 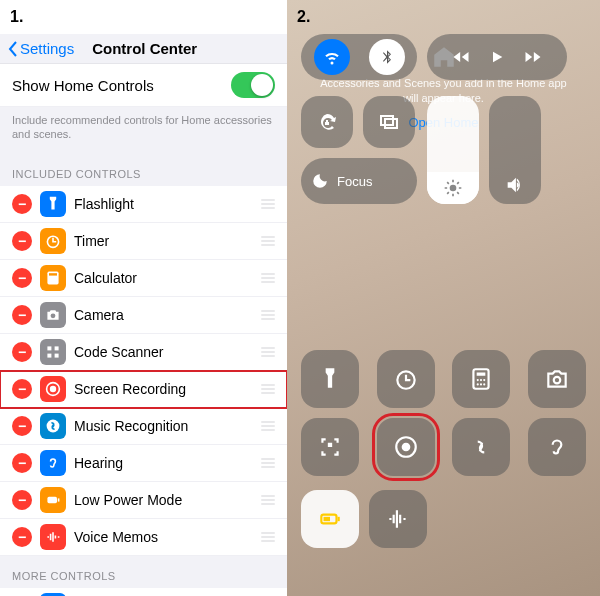 What do you see at coordinates (144, 572) in the screenshot?
I see `more-section-header: MORE CONTROLS` at bounding box center [144, 572].